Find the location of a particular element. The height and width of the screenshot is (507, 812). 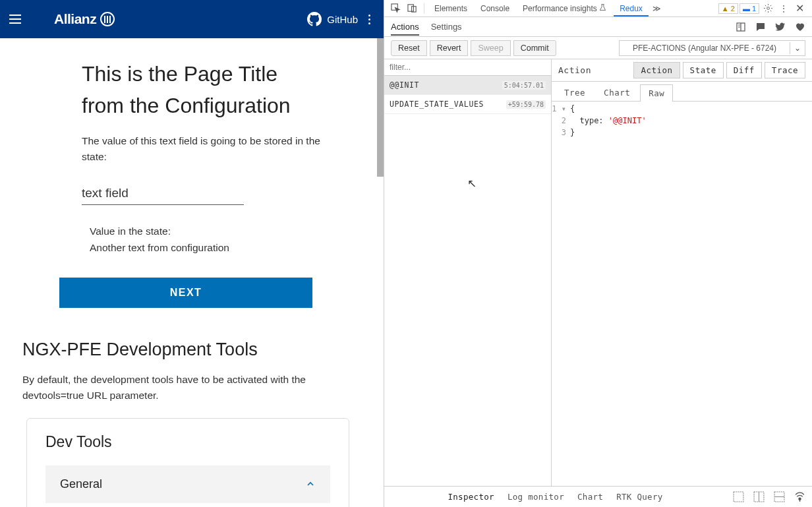

inspector-label: Action is located at coordinates (575, 70).